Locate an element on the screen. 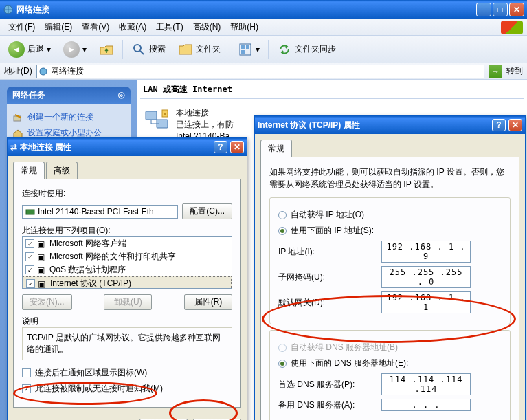 This screenshot has height=420, width=527. client-icon: ▣ is located at coordinates (42, 244).